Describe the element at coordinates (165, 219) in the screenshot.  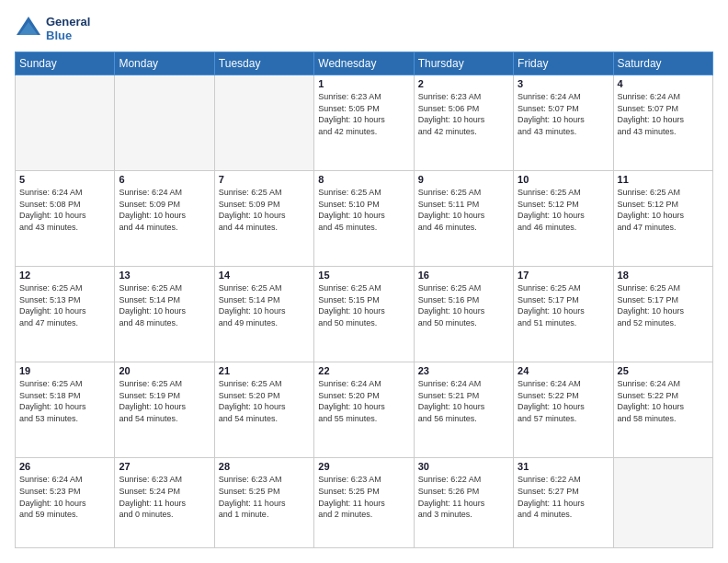
I see `calendar-cell: 6Sunrise: 6:24 AMSunset: 5:09 PMDaylight…` at that location.